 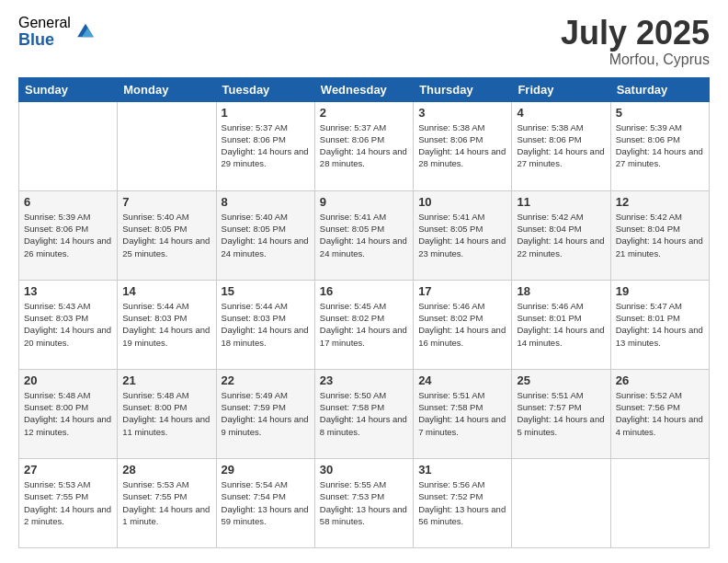 I want to click on day-info: Sunrise: 5:47 AM Sunset: 8:01 PM Dayligh…, so click(x=660, y=324).